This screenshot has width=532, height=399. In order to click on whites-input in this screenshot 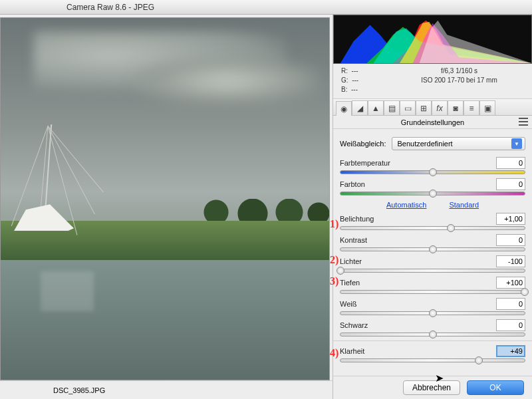, I will do `click(511, 304)`.